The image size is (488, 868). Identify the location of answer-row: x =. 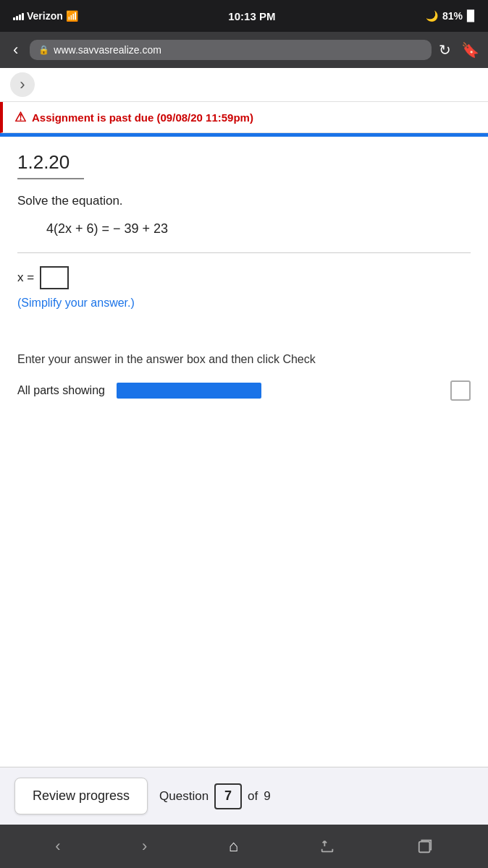
(244, 278).